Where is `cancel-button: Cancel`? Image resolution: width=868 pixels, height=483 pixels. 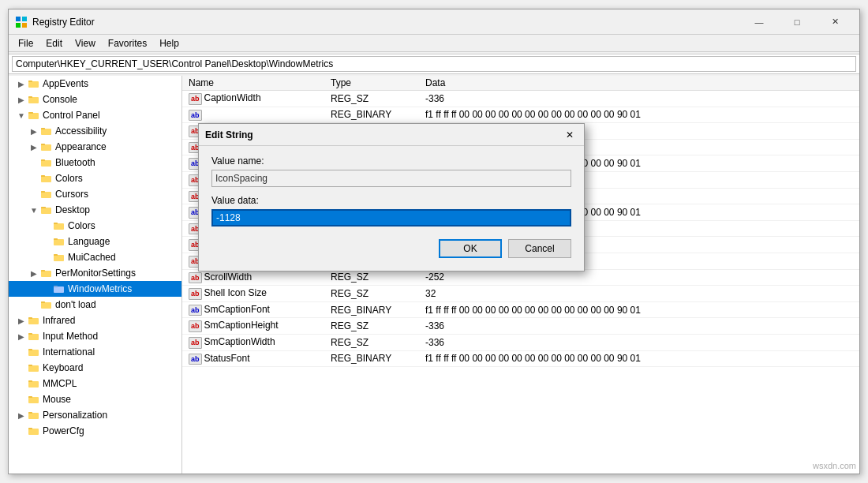
cancel-button: Cancel is located at coordinates (540, 249).